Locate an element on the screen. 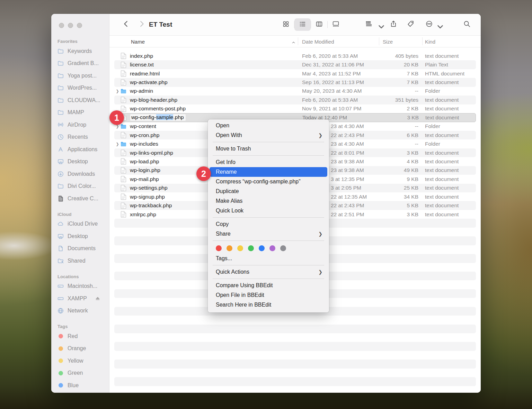 The height and width of the screenshot is (409, 532). search-button is located at coordinates (467, 25).